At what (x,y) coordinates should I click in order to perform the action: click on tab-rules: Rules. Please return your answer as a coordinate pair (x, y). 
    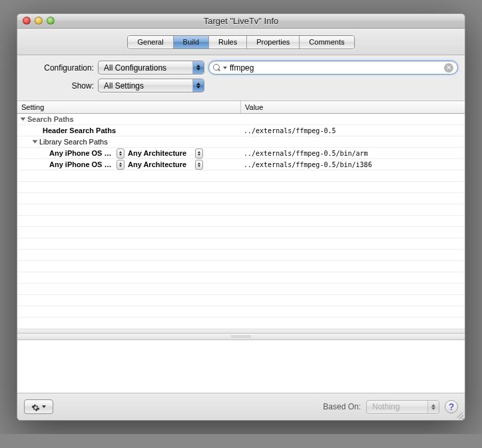
    Looking at the image, I should click on (228, 43).